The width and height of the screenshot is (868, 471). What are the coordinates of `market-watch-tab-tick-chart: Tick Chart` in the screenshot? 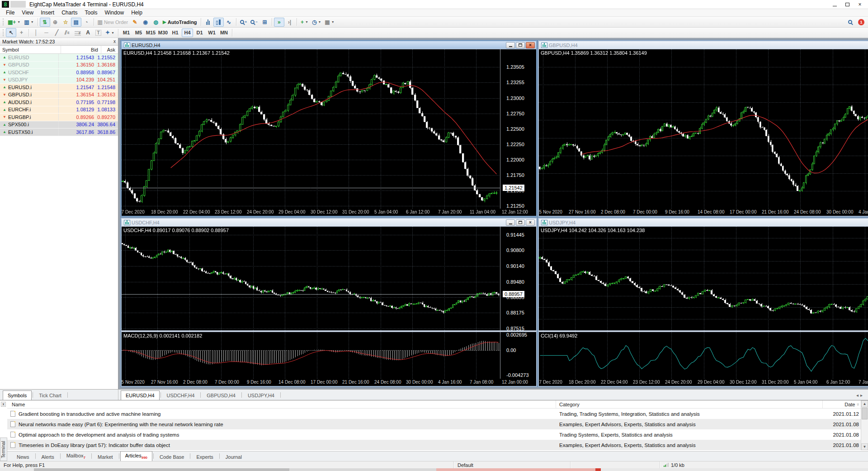 It's located at (50, 395).